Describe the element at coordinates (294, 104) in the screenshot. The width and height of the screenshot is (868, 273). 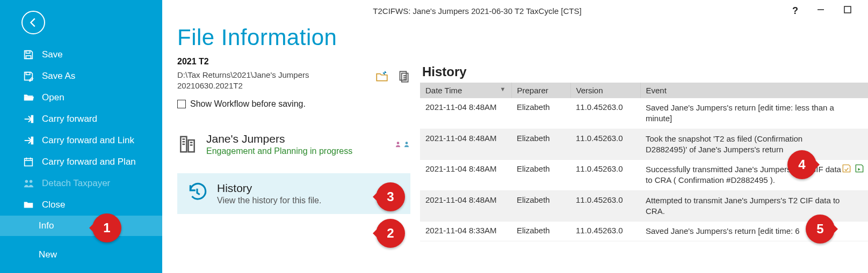
I see `show-workflow-checkbox: Show Workflow before saving.` at that location.